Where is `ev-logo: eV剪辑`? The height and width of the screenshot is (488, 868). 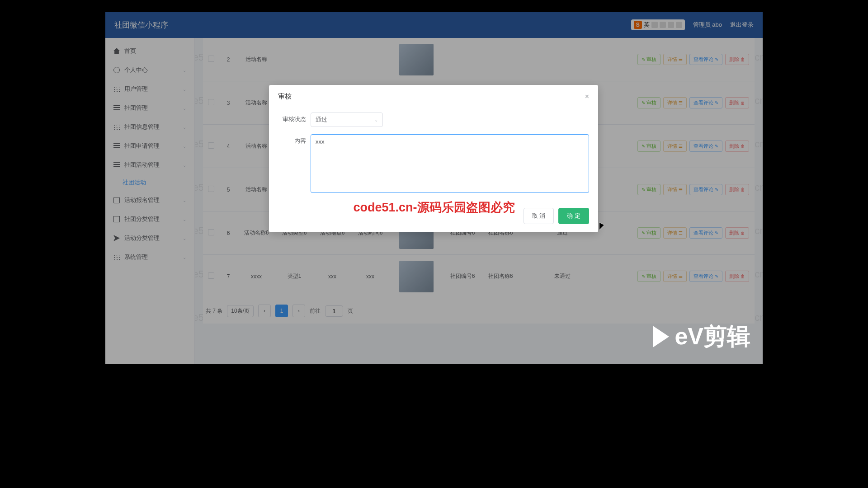
ev-logo: eV剪辑 is located at coordinates (702, 337).